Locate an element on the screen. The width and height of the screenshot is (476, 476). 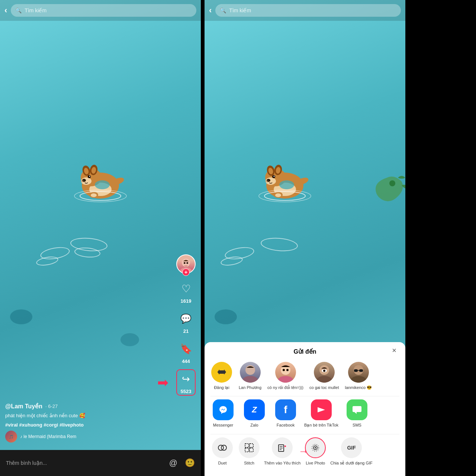
repost-avatar is located at coordinates (222, 372).